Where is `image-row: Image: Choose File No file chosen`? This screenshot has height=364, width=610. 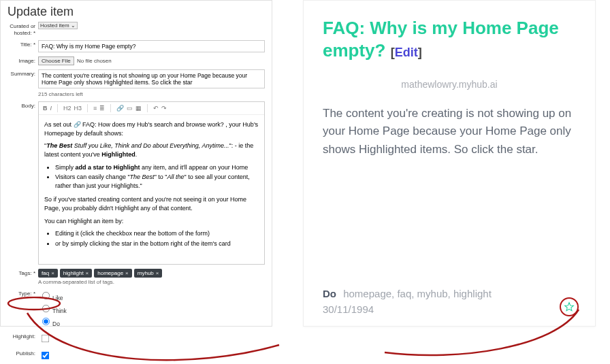 image-row: Image: Choose File No file chosen is located at coordinates (136, 61).